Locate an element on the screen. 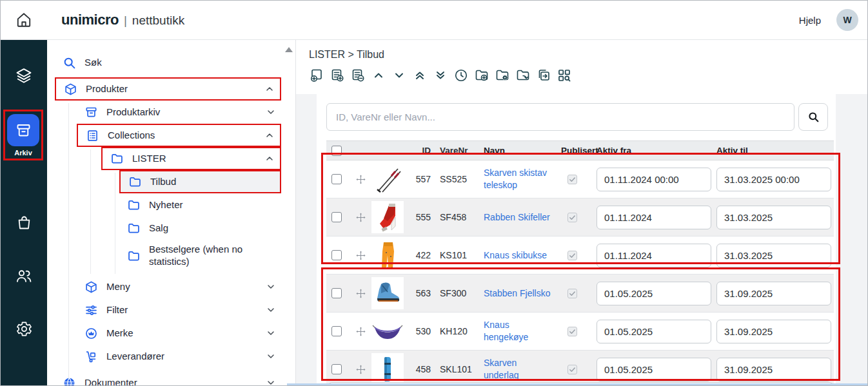 This screenshot has height=386, width=868. rail-item-layers is located at coordinates (24, 75).